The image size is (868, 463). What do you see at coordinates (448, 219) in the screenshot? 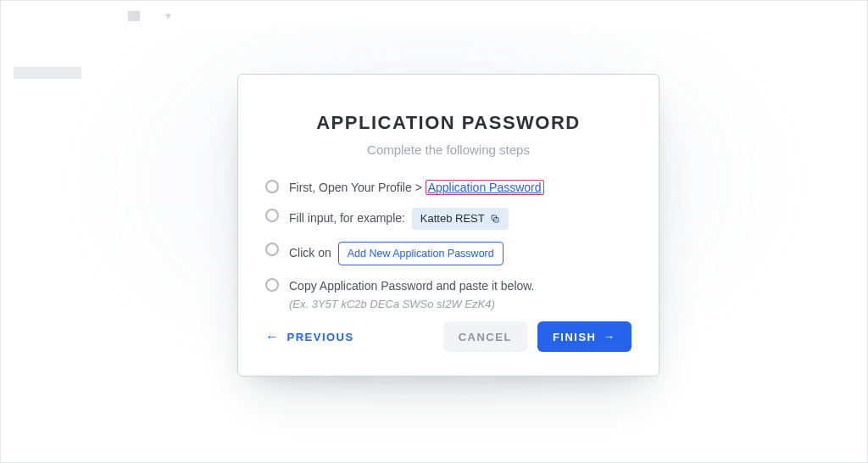
I see `step-2: Fill input, for example: Katteb REST` at bounding box center [448, 219].